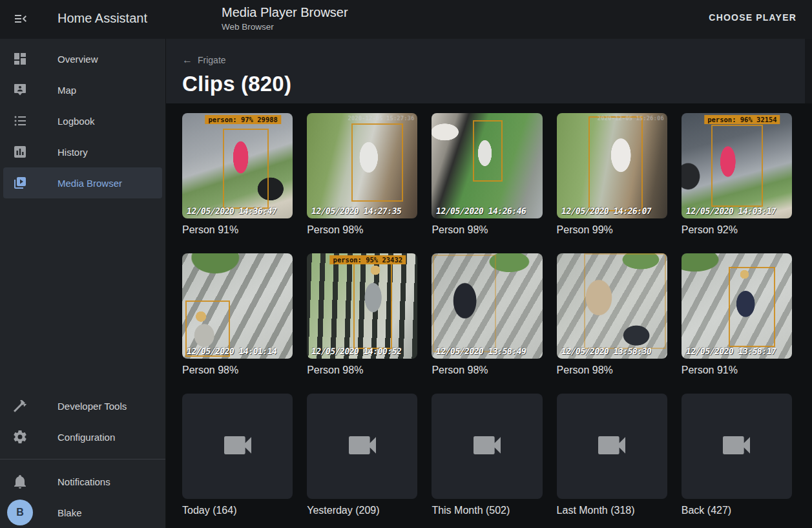 This screenshot has height=528, width=812. I want to click on sidebar-item-label: Notifications, so click(84, 482).